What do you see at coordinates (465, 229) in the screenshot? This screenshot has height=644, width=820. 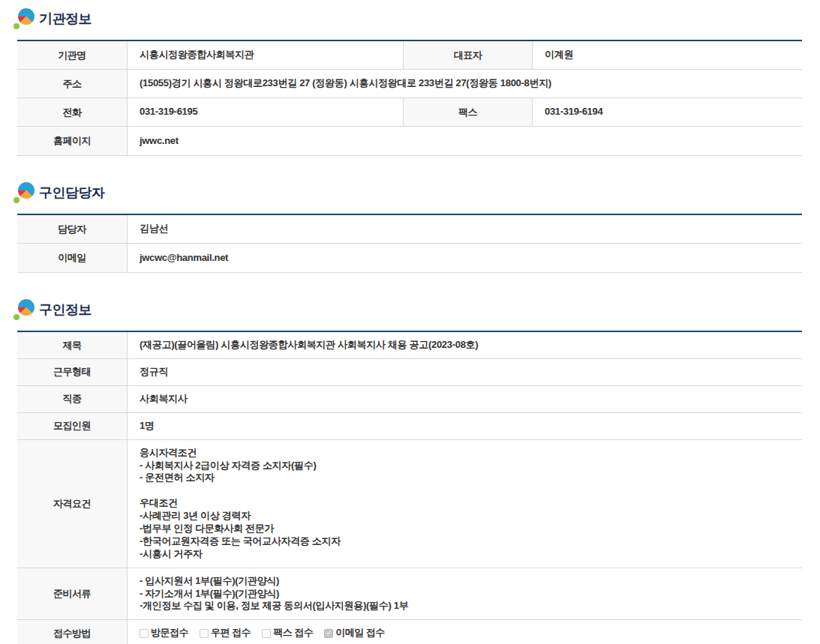 I see `field-value-manager: 김남선` at bounding box center [465, 229].